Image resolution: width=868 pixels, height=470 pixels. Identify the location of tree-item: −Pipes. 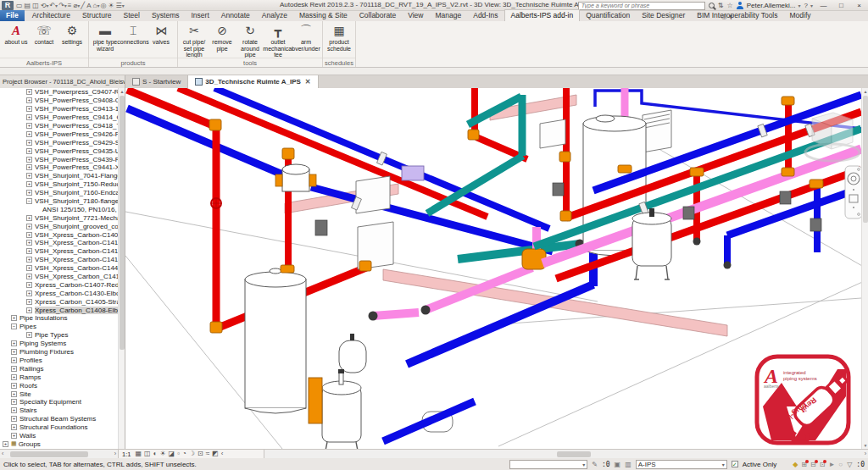
(59, 327).